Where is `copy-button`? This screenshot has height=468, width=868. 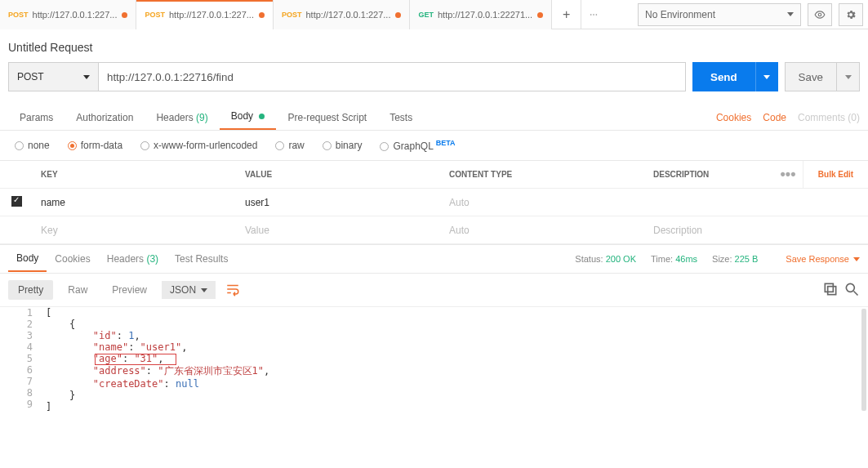
copy-button is located at coordinates (830, 291).